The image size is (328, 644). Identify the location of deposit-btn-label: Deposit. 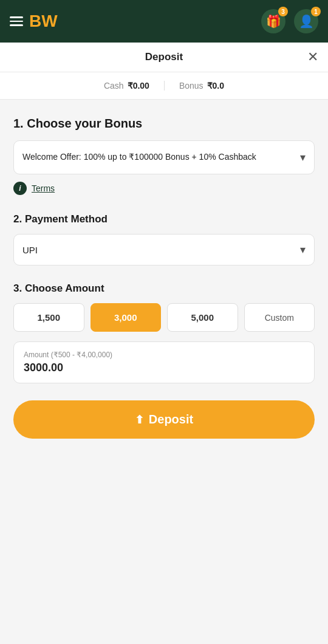
(171, 419).